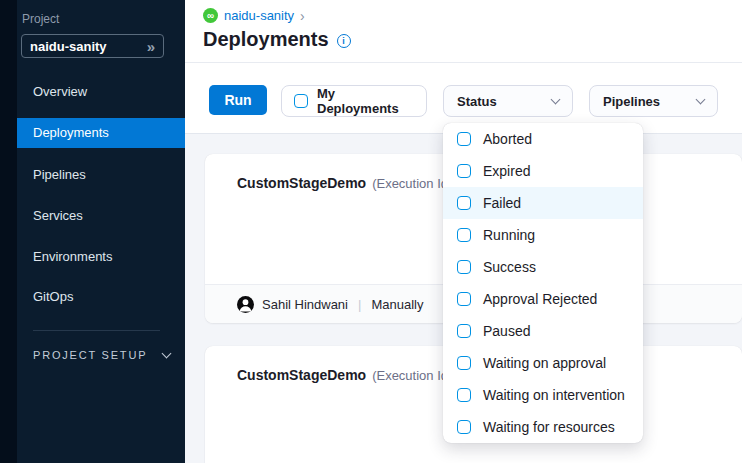 The image size is (742, 463). Describe the element at coordinates (96, 330) in the screenshot. I see `sidebar-divider` at that location.